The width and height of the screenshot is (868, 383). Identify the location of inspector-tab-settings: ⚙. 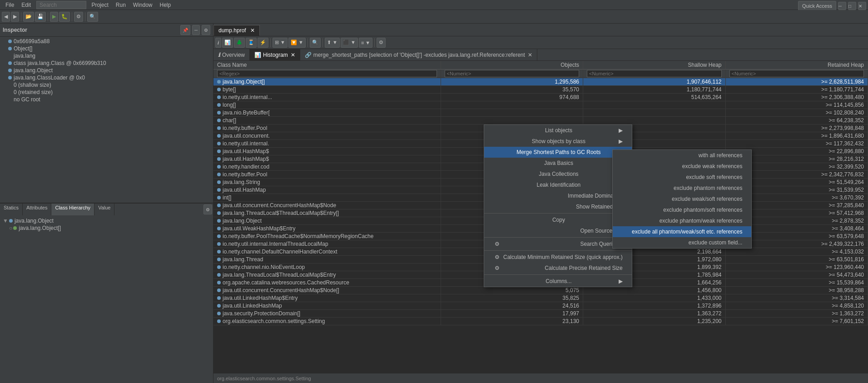
(208, 209).